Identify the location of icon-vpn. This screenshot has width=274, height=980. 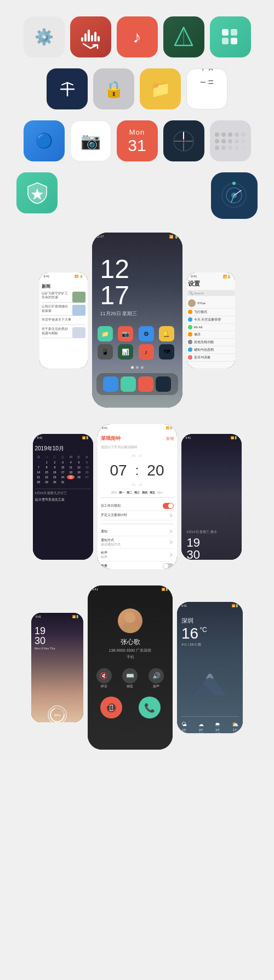
(67, 89).